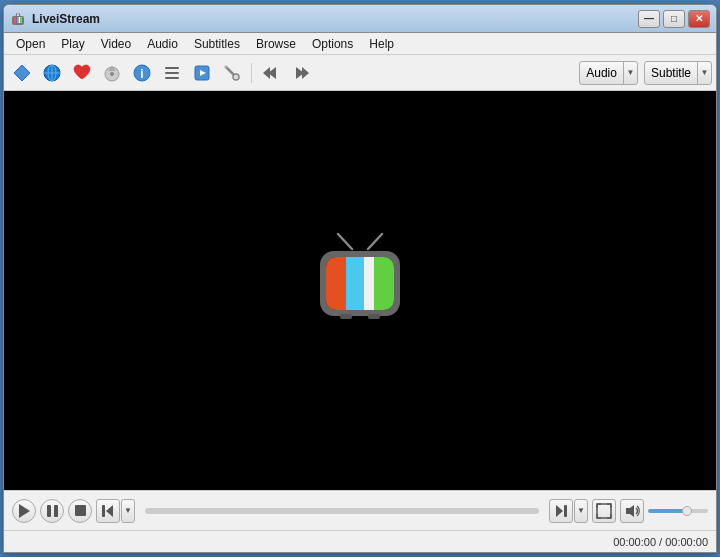 The height and width of the screenshot is (557, 720). Describe the element at coordinates (687, 511) in the screenshot. I see `volume-thumb` at that location.